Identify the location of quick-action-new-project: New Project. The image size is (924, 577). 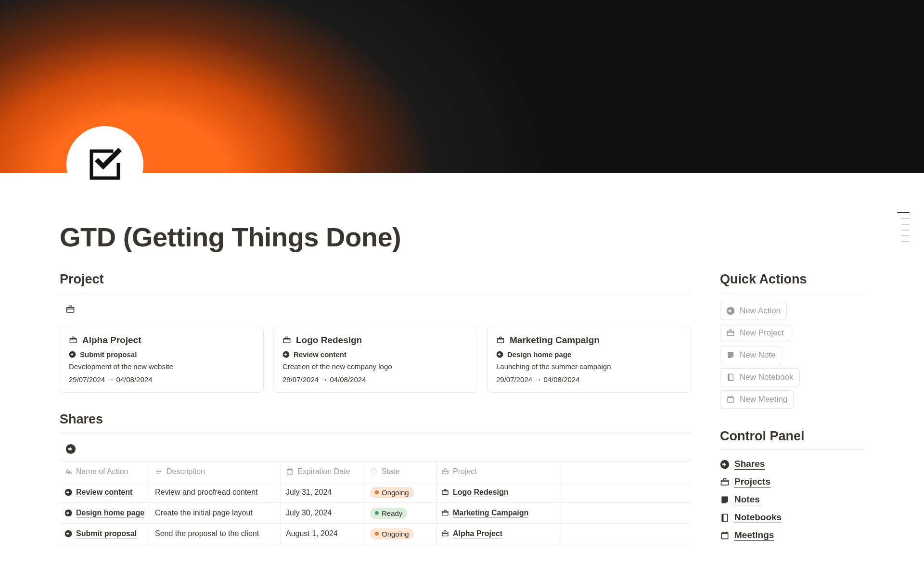
(755, 333).